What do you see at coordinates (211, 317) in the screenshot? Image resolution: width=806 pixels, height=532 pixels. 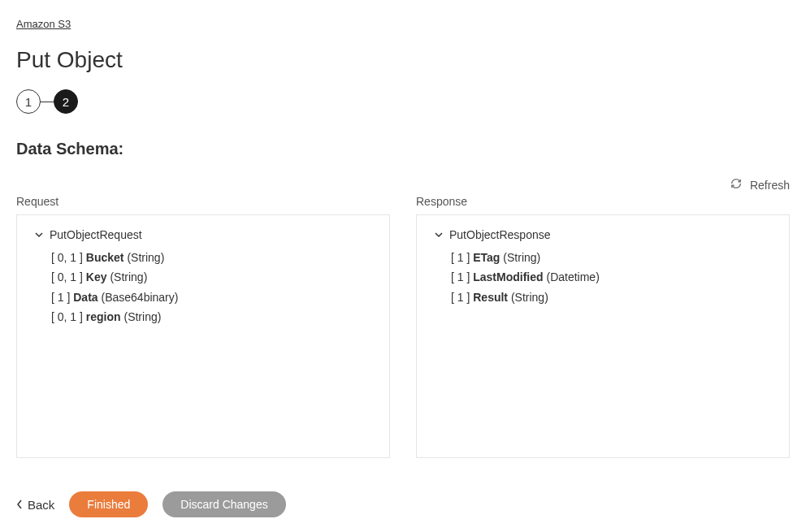 I see `request-field: [ 0, 1 ] region (String)` at bounding box center [211, 317].